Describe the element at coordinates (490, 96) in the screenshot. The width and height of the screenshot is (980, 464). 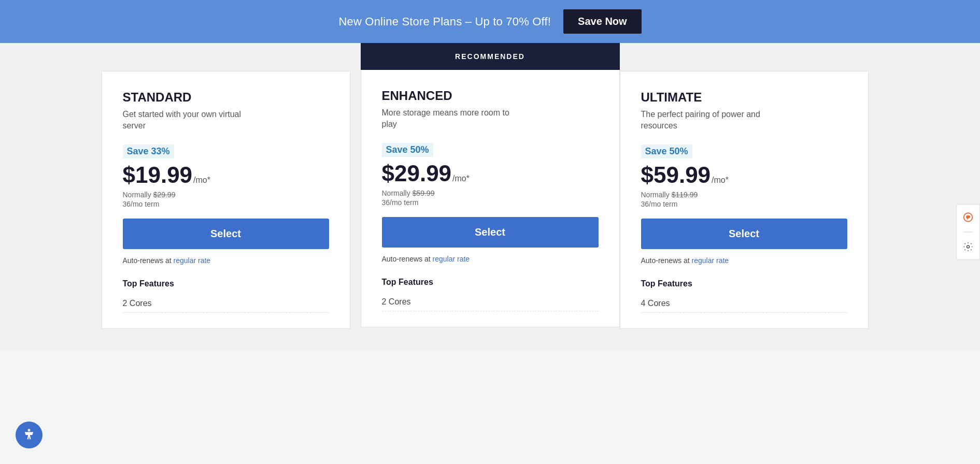
I see `plan-enhanced-name: ENHANCED` at that location.